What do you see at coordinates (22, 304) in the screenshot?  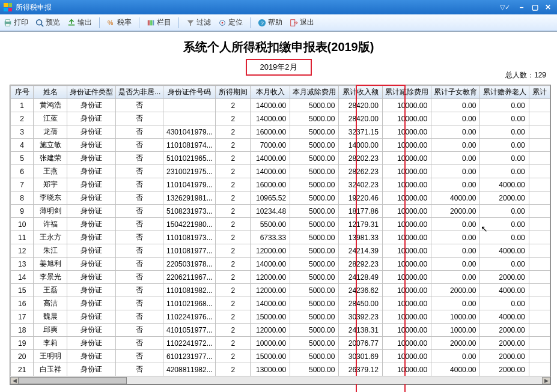 I see `cell-no: 16` at bounding box center [22, 304].